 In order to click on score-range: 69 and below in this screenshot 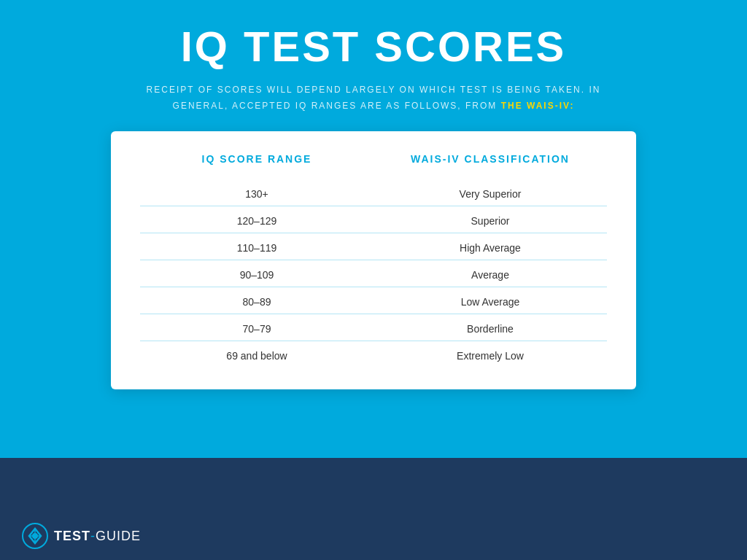, I will do `click(257, 356)`.